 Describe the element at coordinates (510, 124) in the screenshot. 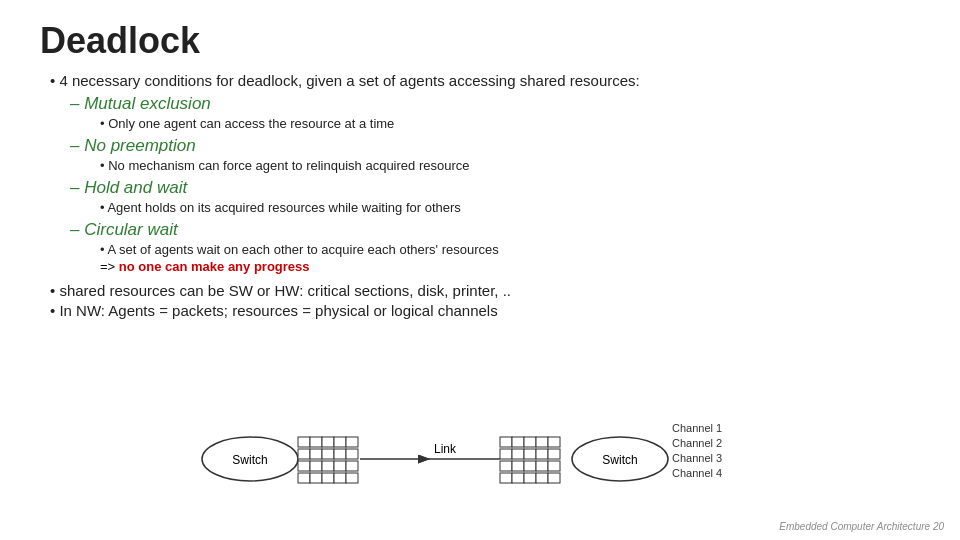

I see `bullet-mutual-exclusion: Only one agent can access the resource a…` at that location.